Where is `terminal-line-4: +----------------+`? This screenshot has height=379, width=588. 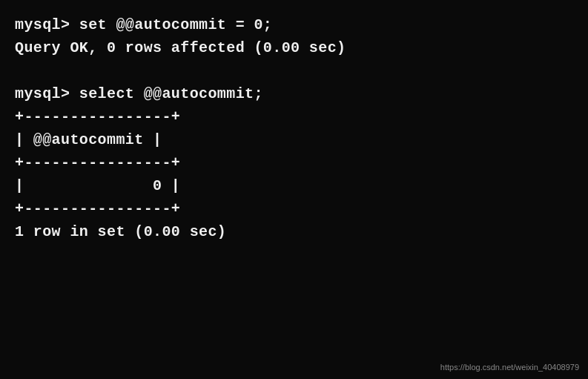 terminal-line-4: +----------------+ is located at coordinates (294, 117).